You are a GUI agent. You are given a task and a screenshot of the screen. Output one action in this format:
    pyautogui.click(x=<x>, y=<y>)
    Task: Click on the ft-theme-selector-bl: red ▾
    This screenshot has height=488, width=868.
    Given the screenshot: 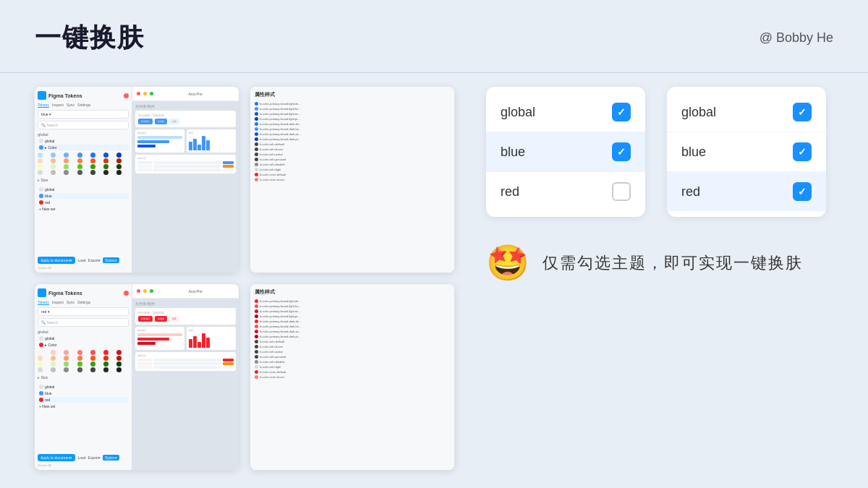 What is the action you would take?
    pyautogui.click(x=83, y=312)
    